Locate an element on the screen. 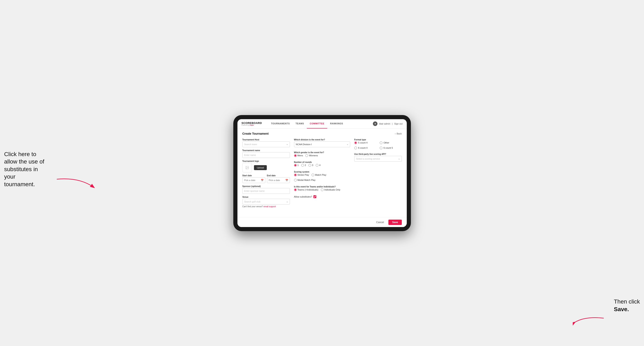 The image size is (644, 346). tournament-name-label: Tournament name is located at coordinates (266, 150).